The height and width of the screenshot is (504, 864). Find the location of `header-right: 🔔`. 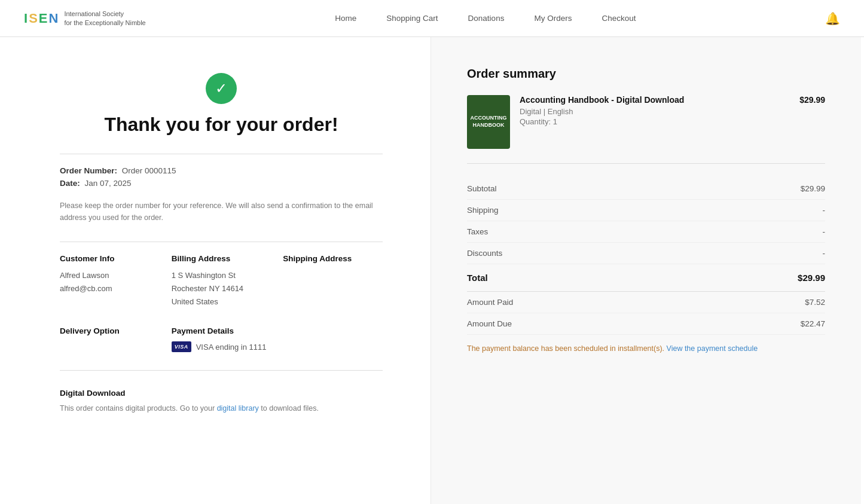

header-right: 🔔 is located at coordinates (832, 19).